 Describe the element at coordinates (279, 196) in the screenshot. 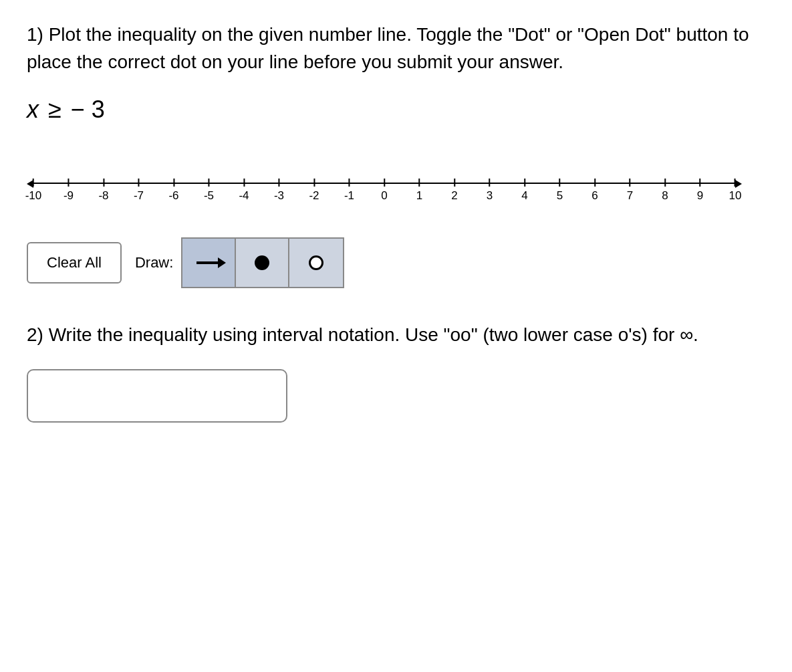

I see `tick-label--3: -3` at that location.